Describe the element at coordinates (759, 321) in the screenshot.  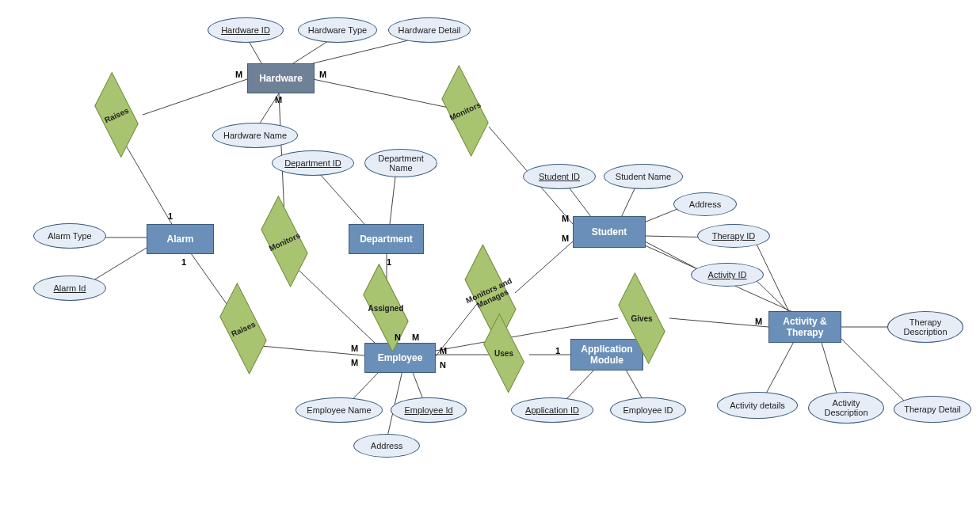
I see `card-act-gives: M` at that location.